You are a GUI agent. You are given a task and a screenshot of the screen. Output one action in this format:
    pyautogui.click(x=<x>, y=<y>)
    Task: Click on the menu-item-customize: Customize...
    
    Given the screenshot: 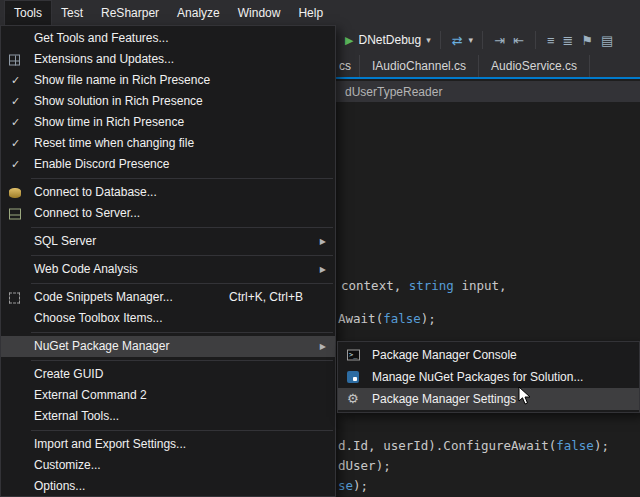 What is the action you would take?
    pyautogui.click(x=168, y=466)
    